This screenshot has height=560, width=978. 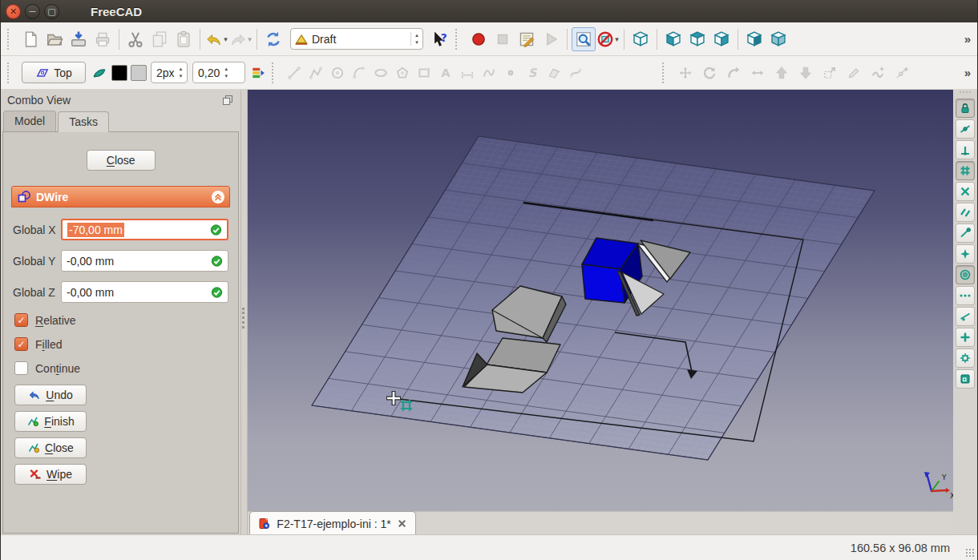 What do you see at coordinates (608, 39) in the screenshot?
I see `draw-style-button: ▾` at bounding box center [608, 39].